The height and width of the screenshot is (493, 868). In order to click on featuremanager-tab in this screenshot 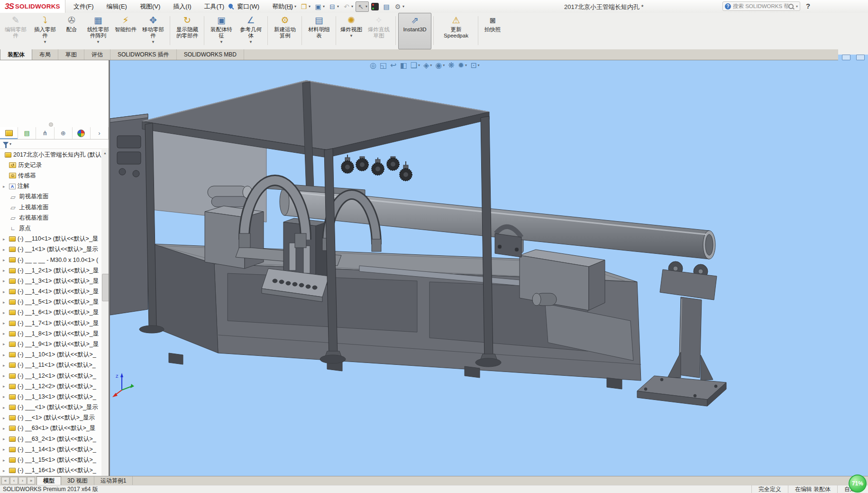, I will do `click(9, 133)`.